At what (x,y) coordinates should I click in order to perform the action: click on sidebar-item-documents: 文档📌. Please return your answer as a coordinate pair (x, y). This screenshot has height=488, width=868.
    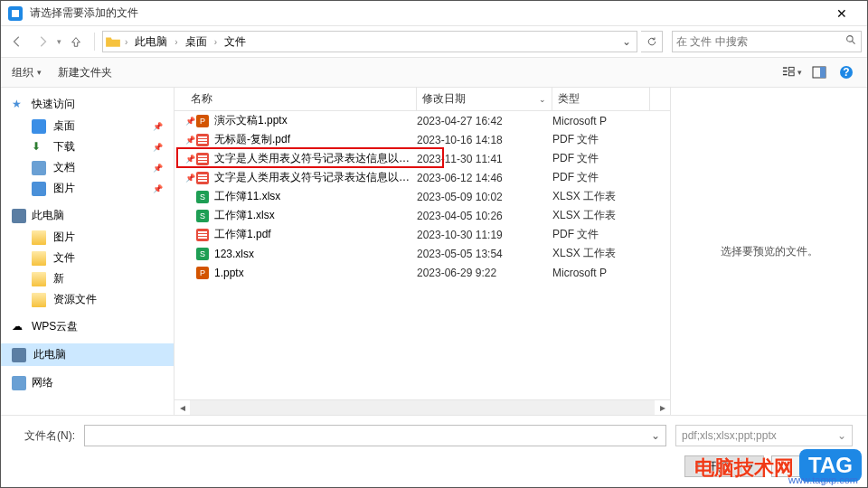
    Looking at the image, I should click on (101, 168).